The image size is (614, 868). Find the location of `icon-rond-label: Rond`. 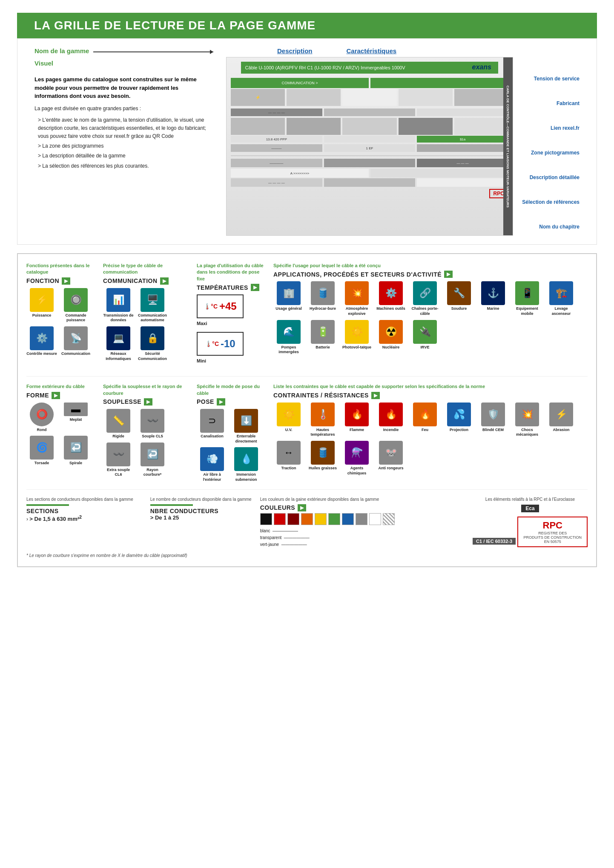

icon-rond-label: Rond is located at coordinates (42, 430).